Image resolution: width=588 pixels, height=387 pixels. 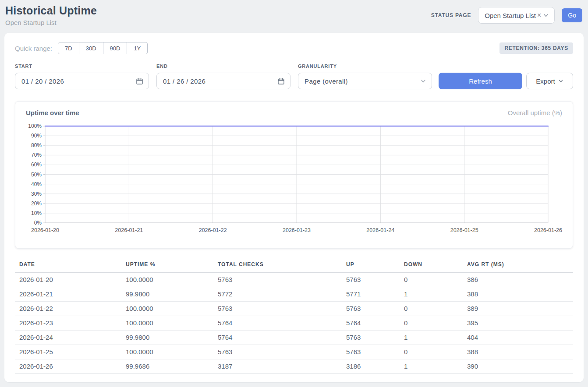 I want to click on clear-icon: ×, so click(x=539, y=15).